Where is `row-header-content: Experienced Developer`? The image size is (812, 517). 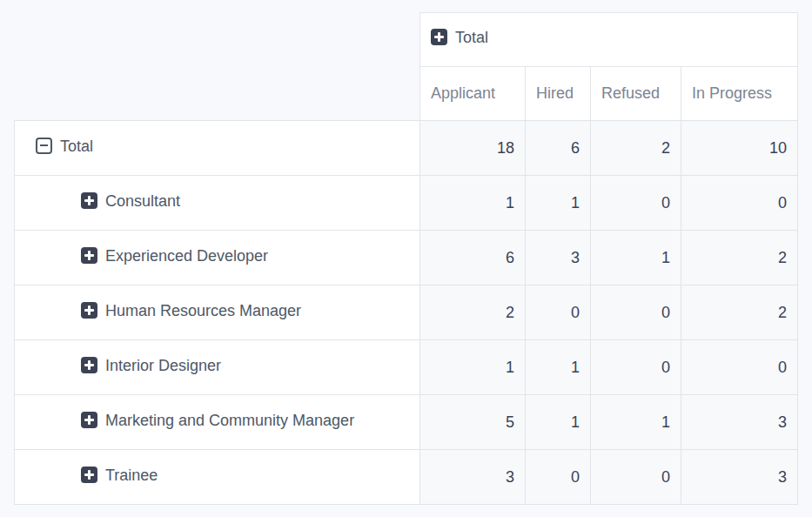
row-header-content: Experienced Developer is located at coordinates (174, 256).